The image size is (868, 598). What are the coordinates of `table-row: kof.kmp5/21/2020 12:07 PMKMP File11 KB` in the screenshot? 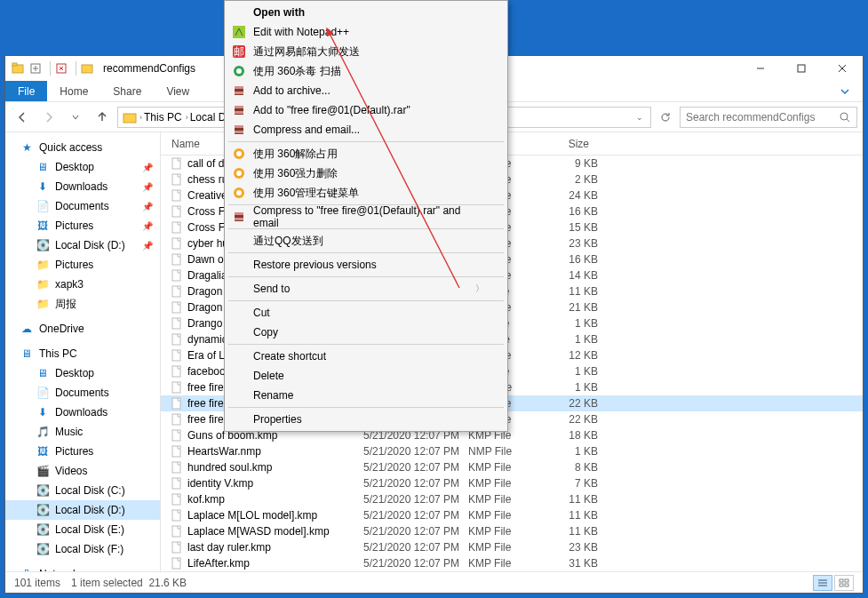 It's located at (512, 499).